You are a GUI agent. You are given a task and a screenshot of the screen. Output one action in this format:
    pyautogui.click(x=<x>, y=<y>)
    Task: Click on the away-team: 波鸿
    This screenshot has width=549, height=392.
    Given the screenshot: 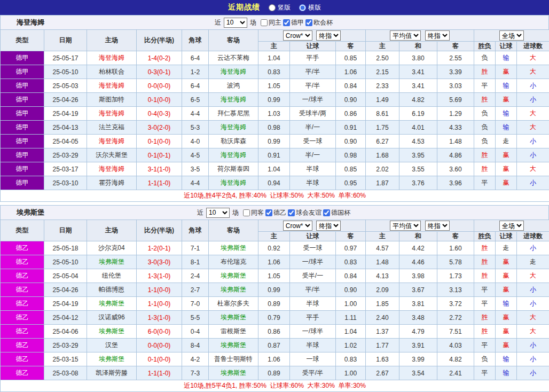 What is the action you would take?
    pyautogui.click(x=234, y=86)
    